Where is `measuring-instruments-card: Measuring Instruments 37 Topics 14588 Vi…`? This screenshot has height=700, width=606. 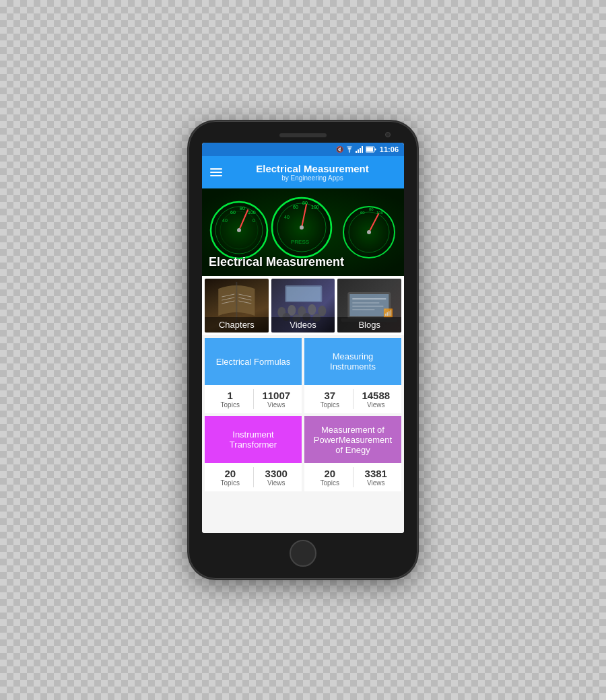
measuring-instruments-card: Measuring Instruments 37 Topics 14588 Vi… is located at coordinates (353, 376).